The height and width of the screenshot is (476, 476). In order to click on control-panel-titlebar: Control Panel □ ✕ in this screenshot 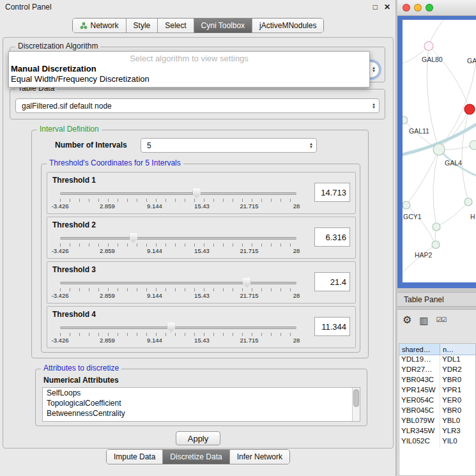, I will do `click(198, 7)`.